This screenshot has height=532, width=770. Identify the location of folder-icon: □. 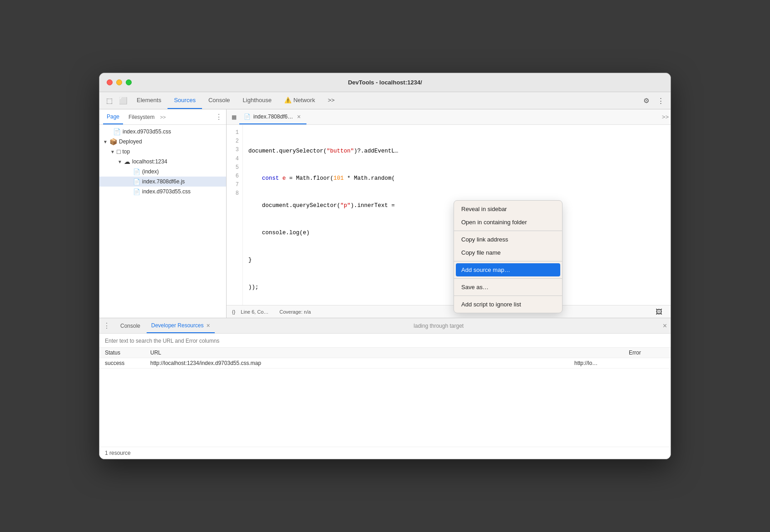
(118, 152).